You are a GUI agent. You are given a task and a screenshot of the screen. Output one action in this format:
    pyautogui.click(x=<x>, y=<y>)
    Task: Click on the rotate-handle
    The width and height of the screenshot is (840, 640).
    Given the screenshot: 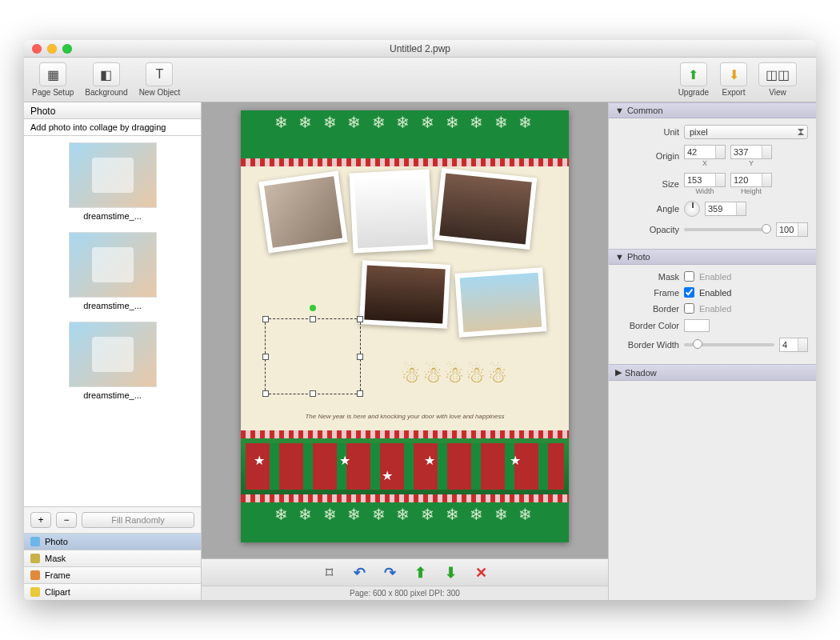 What is the action you would take?
    pyautogui.click(x=313, y=308)
    